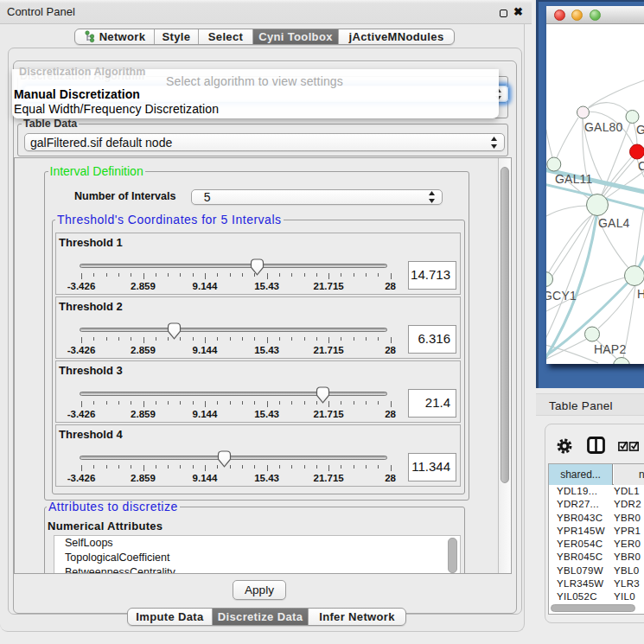 The width and height of the screenshot is (644, 644). What do you see at coordinates (614, 223) in the screenshot?
I see `svg-text: GAL4` at bounding box center [614, 223].